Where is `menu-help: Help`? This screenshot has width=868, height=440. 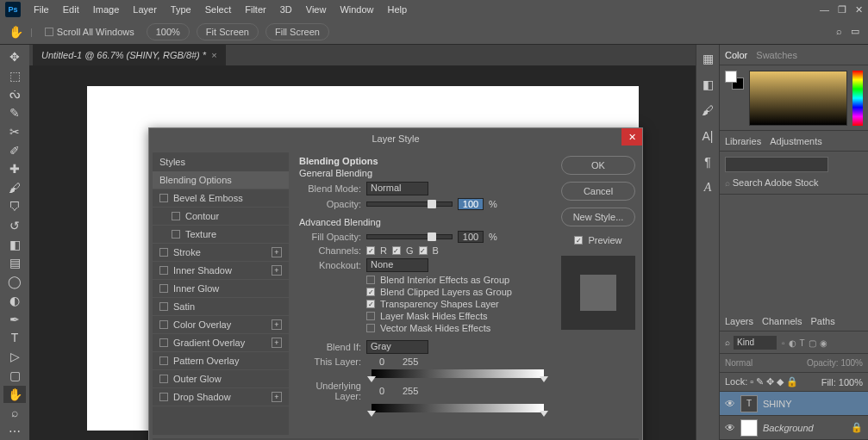 menu-help: Help is located at coordinates (398, 9).